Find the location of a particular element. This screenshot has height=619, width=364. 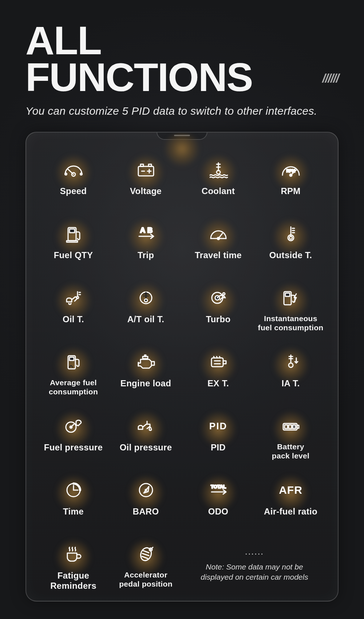

coolant-temp-icon is located at coordinates (218, 170).